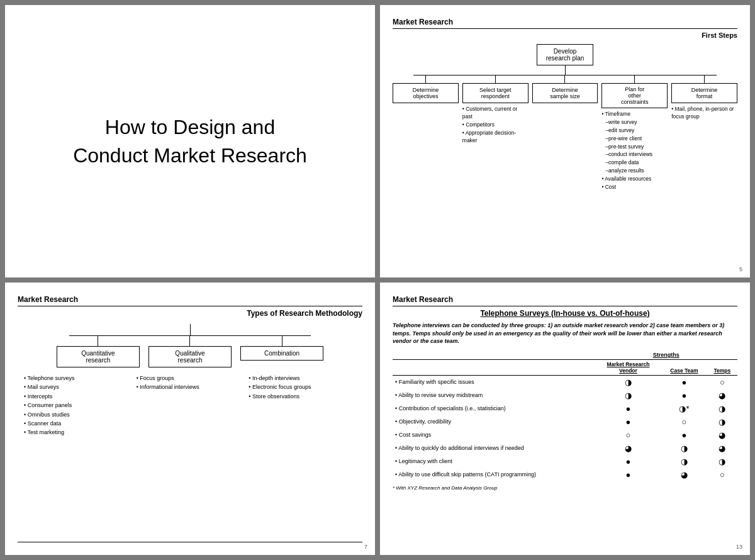 Image resolution: width=755 pixels, height=560 pixels. I want to click on feature-cell: • Contribution of specialists (i.e., sta…, so click(494, 409).